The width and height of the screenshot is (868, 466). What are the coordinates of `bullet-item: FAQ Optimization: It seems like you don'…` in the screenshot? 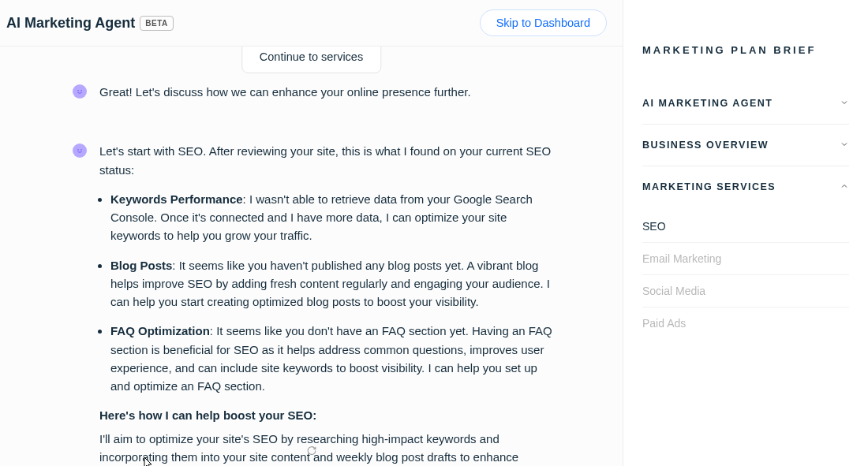 It's located at (331, 358).